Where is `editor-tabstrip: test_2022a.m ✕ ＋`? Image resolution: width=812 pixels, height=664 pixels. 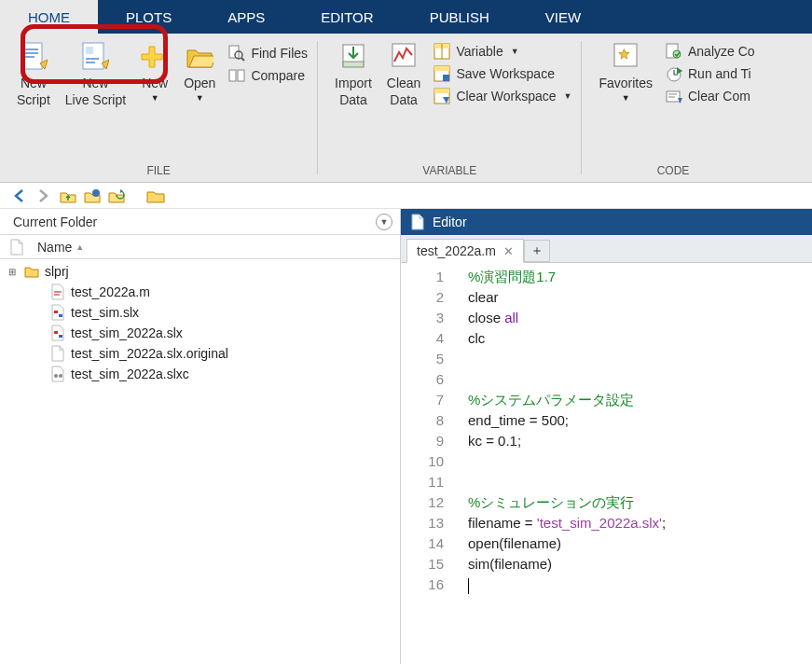
editor-tabstrip: test_2022a.m ✕ ＋ is located at coordinates (606, 249).